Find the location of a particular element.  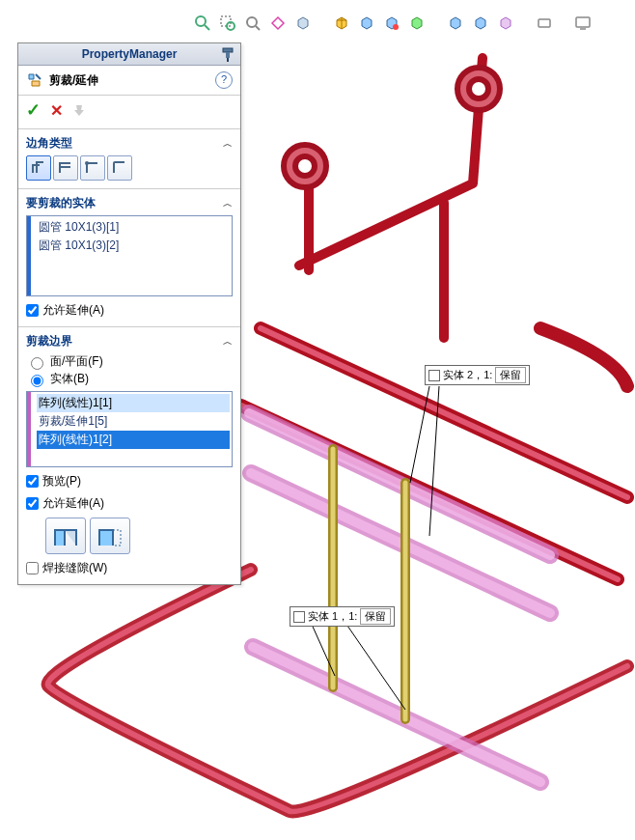

weld-gap-checkbox: 焊接缝隙(W) is located at coordinates (129, 568).